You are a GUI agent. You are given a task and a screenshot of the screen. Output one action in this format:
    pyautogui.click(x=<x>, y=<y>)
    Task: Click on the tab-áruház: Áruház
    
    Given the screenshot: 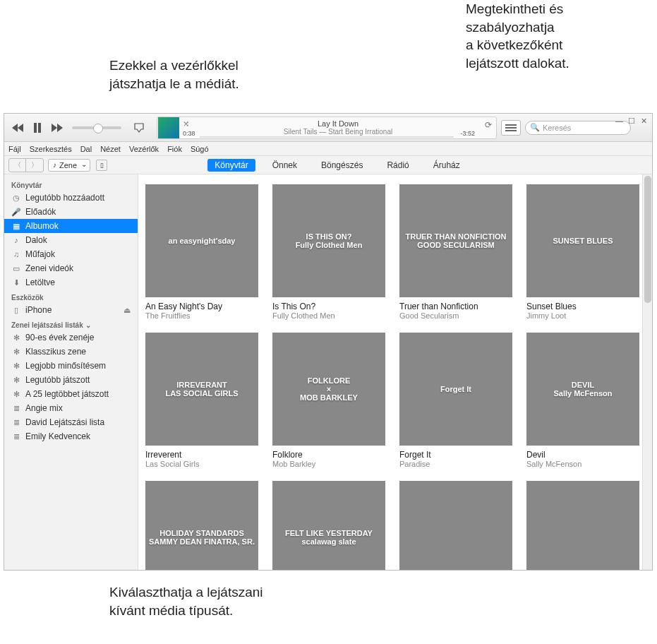 What is the action you would take?
    pyautogui.click(x=447, y=165)
    